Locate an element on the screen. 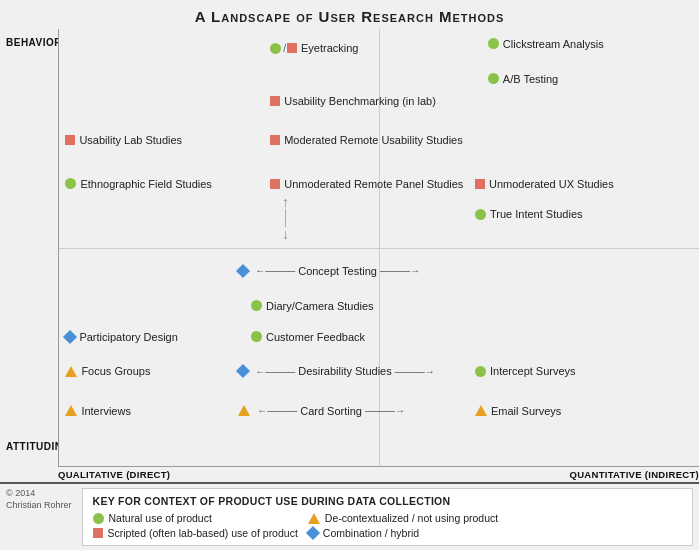 This screenshot has height=550, width=699. item-unmoderated-ux: Unmoderated UX Studies is located at coordinates (544, 184).